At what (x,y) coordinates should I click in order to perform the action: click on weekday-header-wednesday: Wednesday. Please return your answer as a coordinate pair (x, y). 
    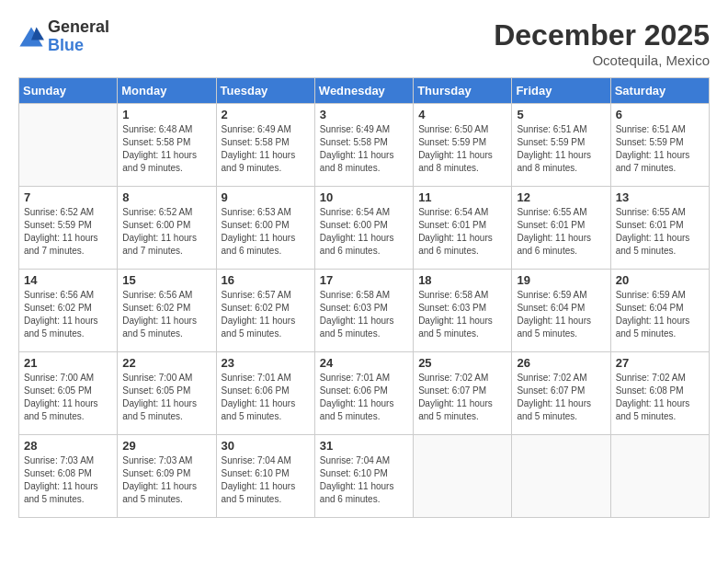
    Looking at the image, I should click on (364, 91).